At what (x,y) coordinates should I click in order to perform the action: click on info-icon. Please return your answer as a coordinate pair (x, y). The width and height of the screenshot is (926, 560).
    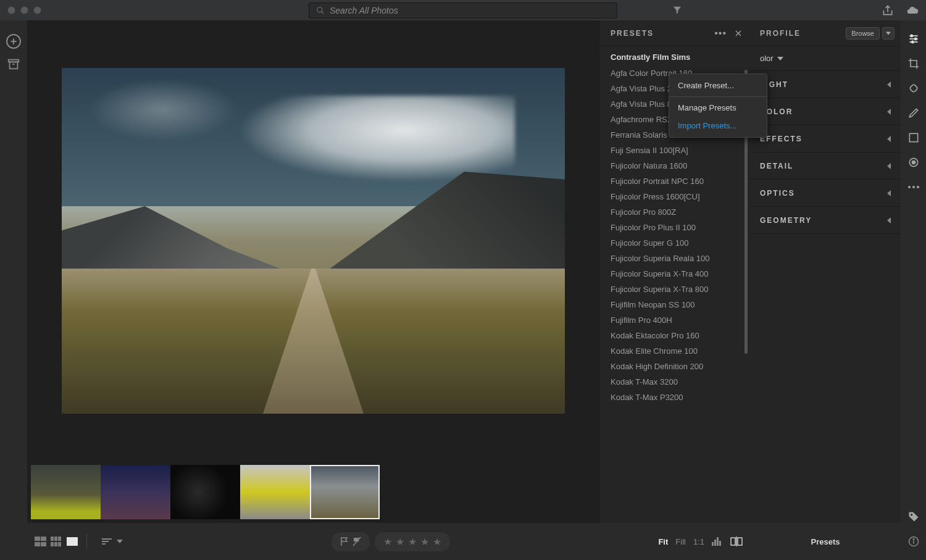
    Looking at the image, I should click on (914, 541).